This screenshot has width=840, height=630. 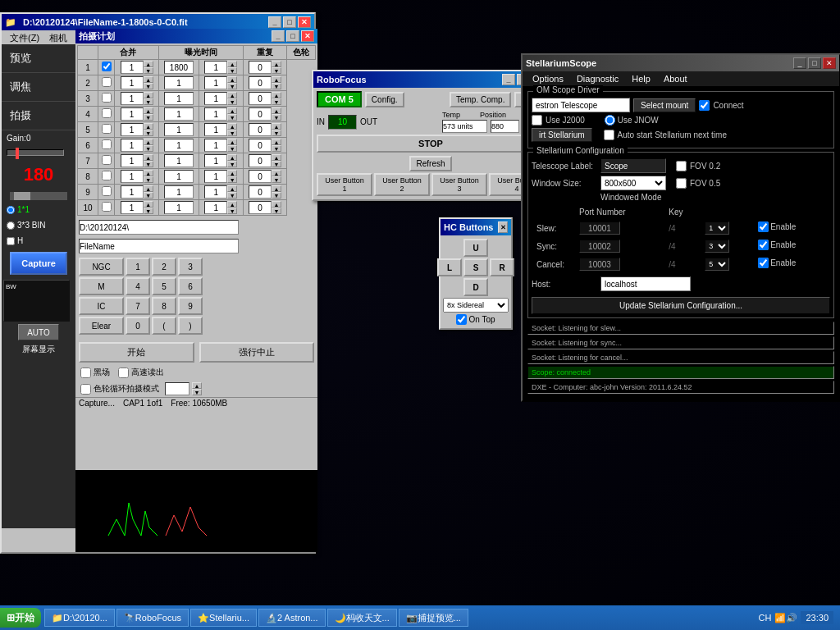 What do you see at coordinates (800, 63) in the screenshot?
I see `stell-minimize: _` at bounding box center [800, 63].